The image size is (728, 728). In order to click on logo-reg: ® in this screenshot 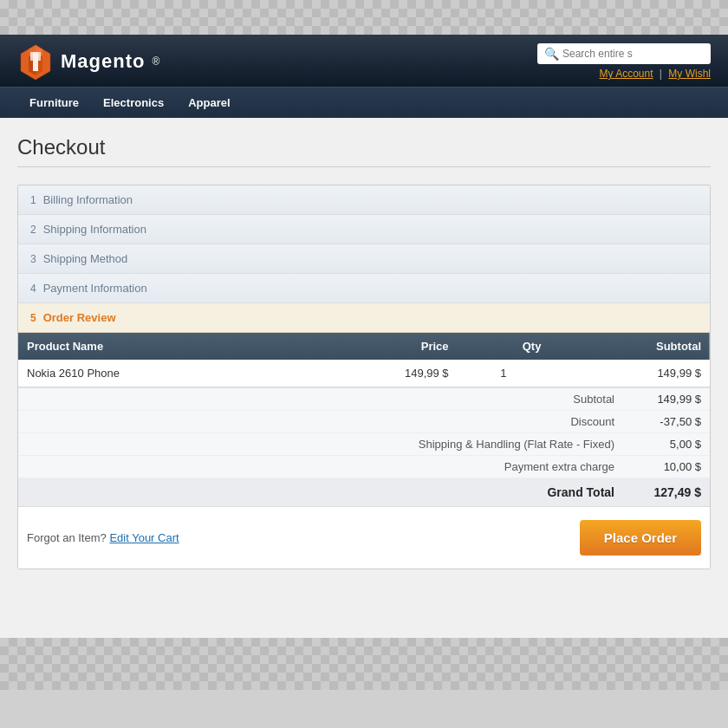, I will do `click(156, 62)`.